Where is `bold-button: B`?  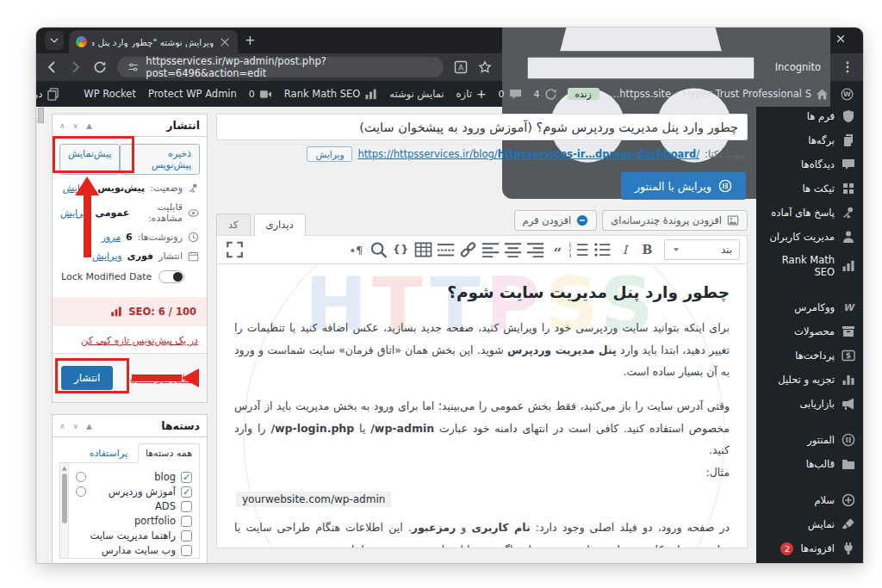 bold-button: B is located at coordinates (648, 250).